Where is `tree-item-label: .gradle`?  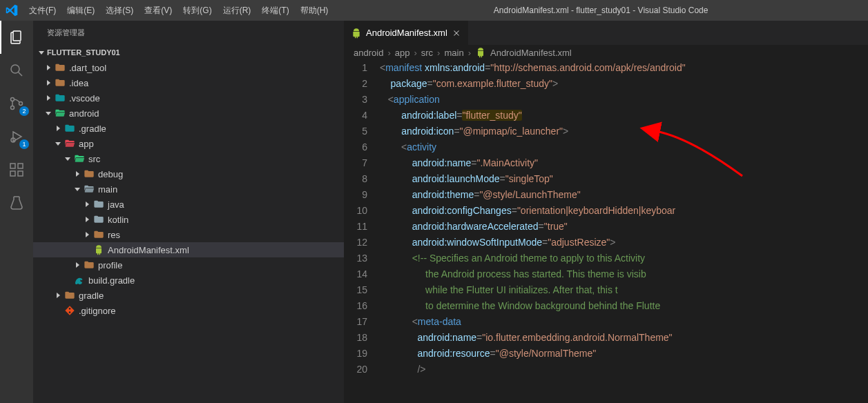
tree-item-label: .gradle is located at coordinates (93, 128).